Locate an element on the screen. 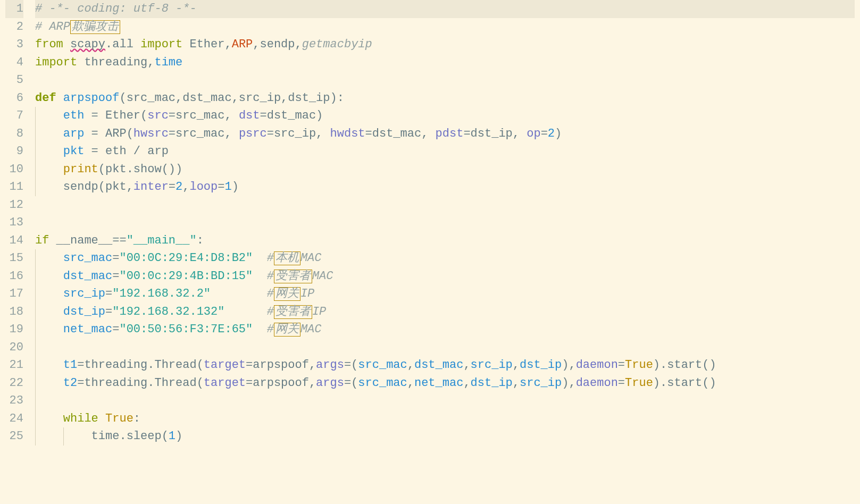 The image size is (860, 504). code-line: src_ip="192.168.32.2" #网关IP is located at coordinates (445, 294).